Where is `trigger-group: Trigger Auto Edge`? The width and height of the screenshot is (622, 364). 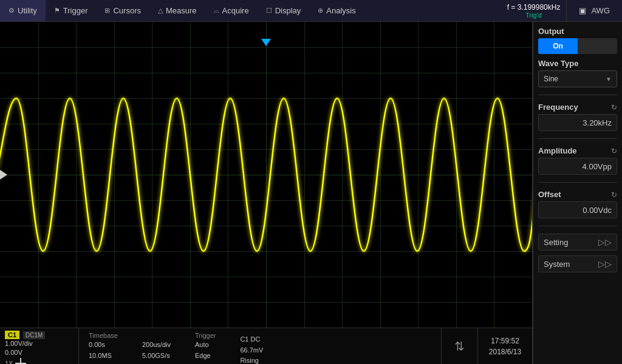
trigger-group: Trigger Auto Edge is located at coordinates (205, 346).